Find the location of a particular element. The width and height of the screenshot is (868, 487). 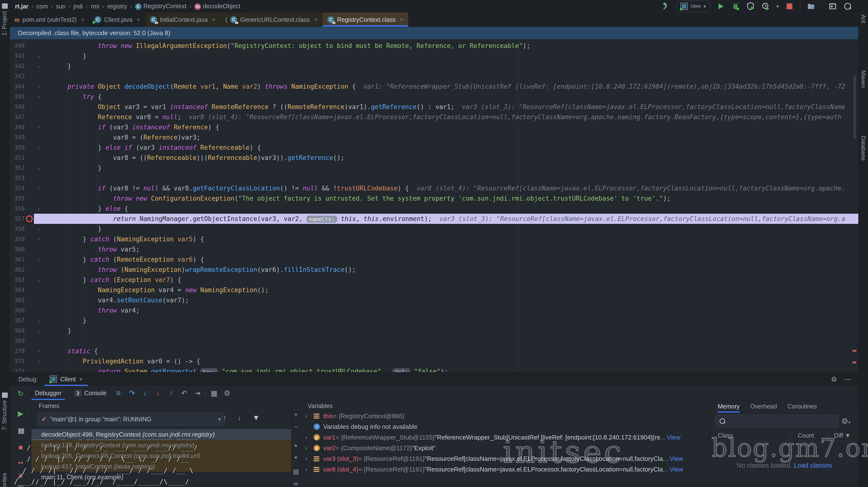

variable-row: ›var8 (slot_4) = {ResourceRef@1191} "Res… is located at coordinates (505, 469).